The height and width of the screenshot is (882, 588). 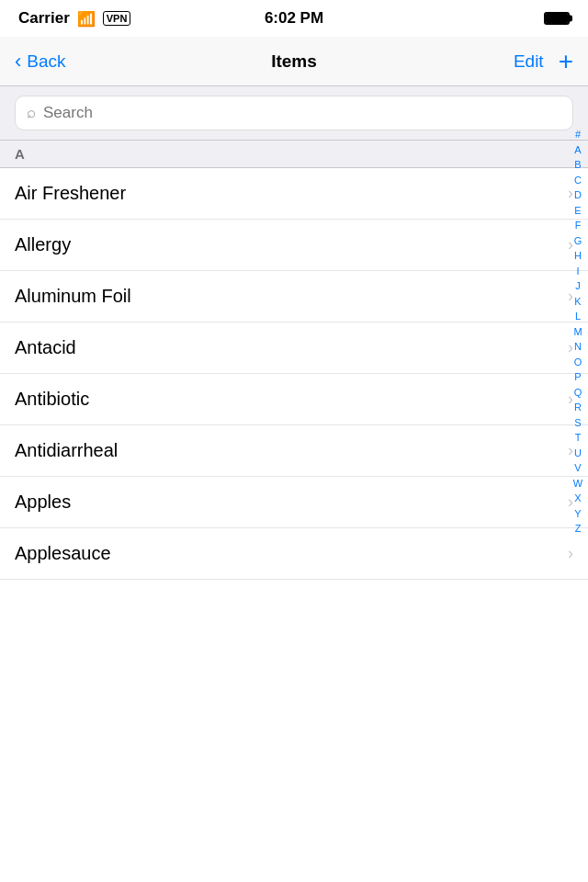 I want to click on alpha-index-item: V, so click(x=577, y=469).